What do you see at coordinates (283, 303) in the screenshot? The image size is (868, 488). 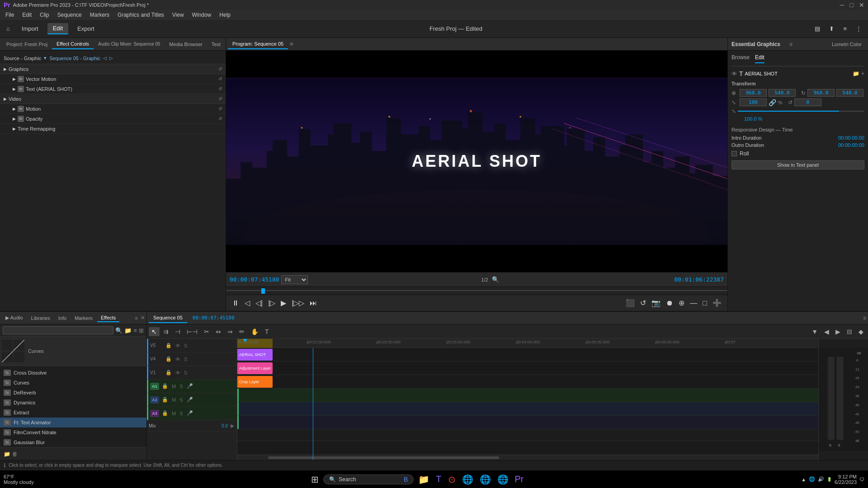 I see `play-button: ▶` at bounding box center [283, 303].